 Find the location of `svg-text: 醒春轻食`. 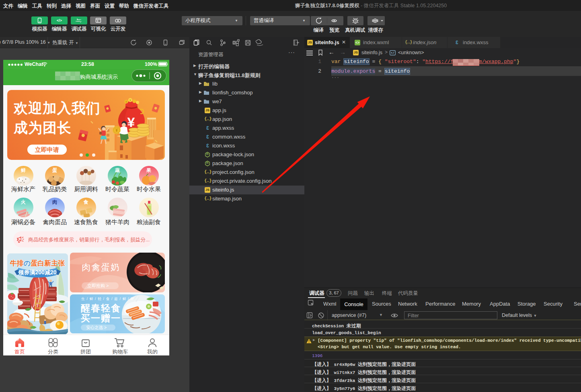

svg-text: 醒春轻食 is located at coordinates (101, 308).